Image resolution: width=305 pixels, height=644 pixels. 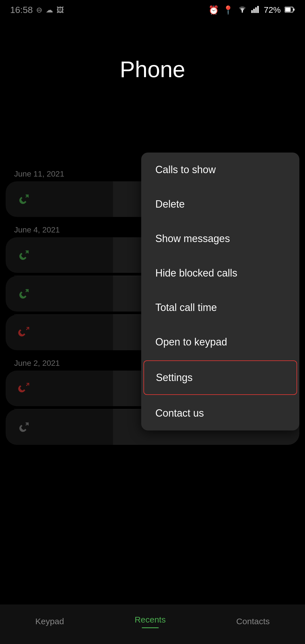 What do you see at coordinates (152, 624) in the screenshot?
I see `bottom-nav: Keypad Recents Contacts` at bounding box center [152, 624].